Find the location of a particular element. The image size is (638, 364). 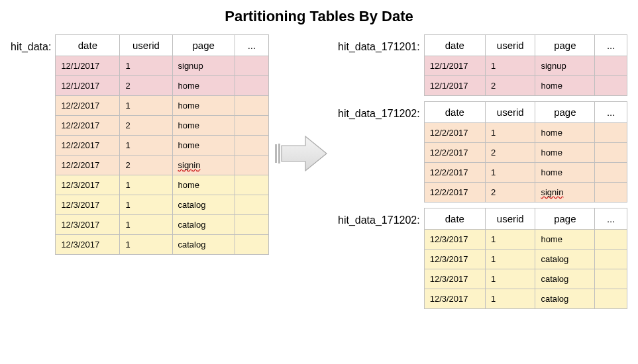

table-body: 12/1/20171signup12/1/20172home is located at coordinates (525, 76).